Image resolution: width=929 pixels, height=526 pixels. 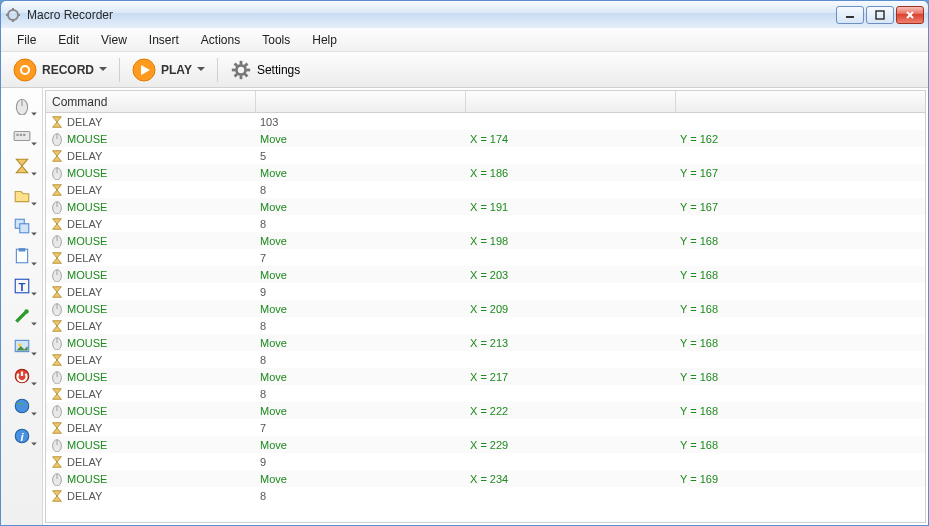 What do you see at coordinates (910, 15) in the screenshot?
I see `close-button` at bounding box center [910, 15].